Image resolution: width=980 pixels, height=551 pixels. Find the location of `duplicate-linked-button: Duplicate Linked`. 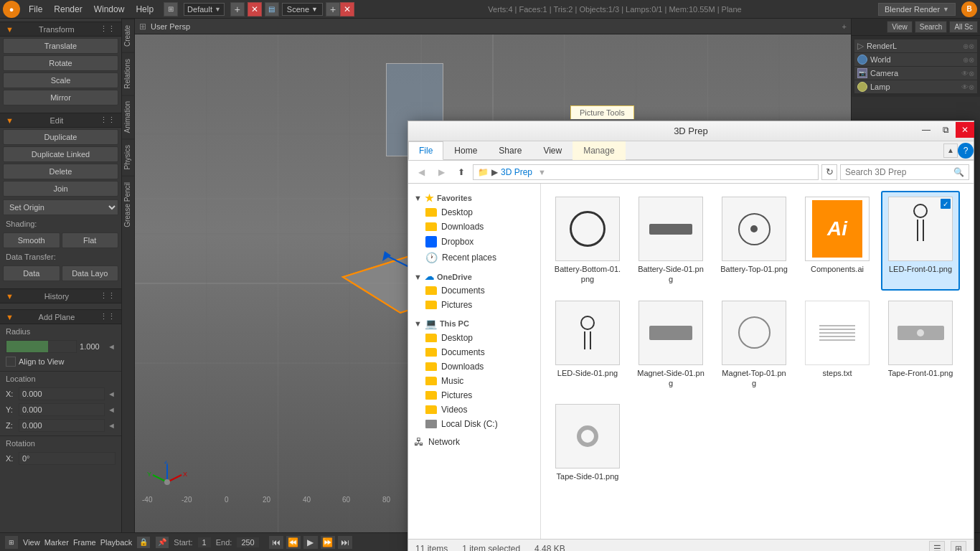

duplicate-linked-button: Duplicate Linked is located at coordinates (60, 154).